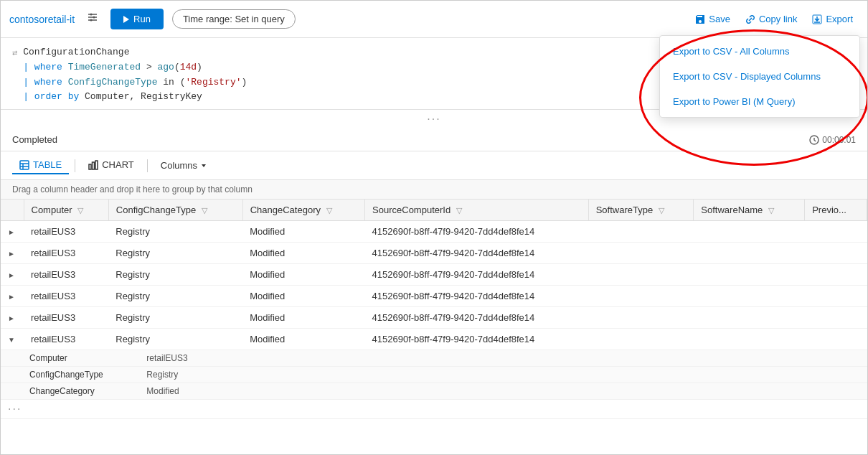  Describe the element at coordinates (93, 19) in the screenshot. I see `settings-button` at that location.